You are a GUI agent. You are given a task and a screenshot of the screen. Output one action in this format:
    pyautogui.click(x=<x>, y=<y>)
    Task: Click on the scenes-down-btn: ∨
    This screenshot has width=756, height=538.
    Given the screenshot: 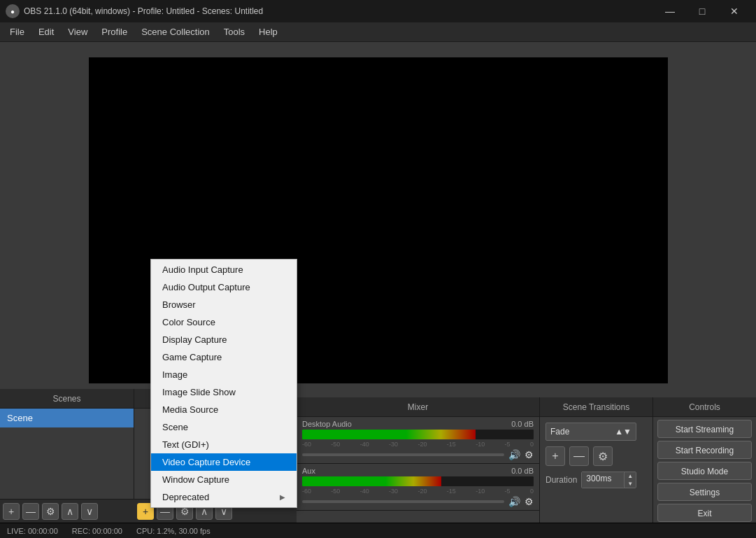 What is the action you would take?
    pyautogui.click(x=90, y=511)
    